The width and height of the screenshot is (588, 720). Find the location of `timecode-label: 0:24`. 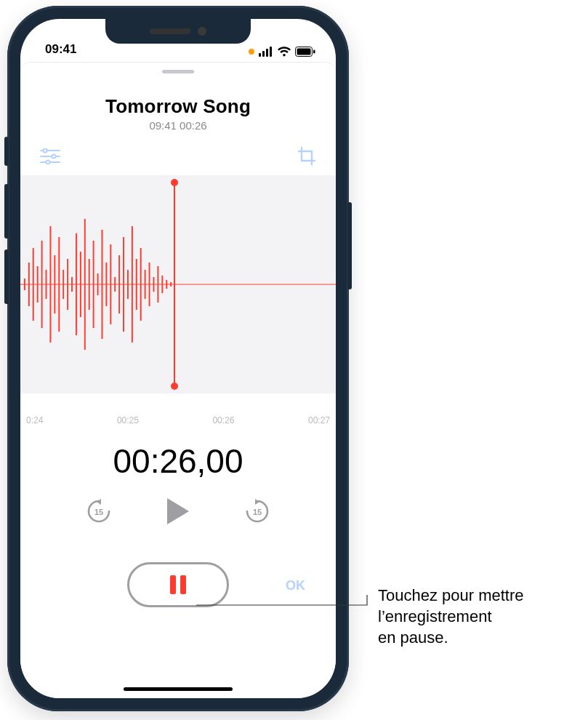

timecode-label: 0:24 is located at coordinates (35, 420).